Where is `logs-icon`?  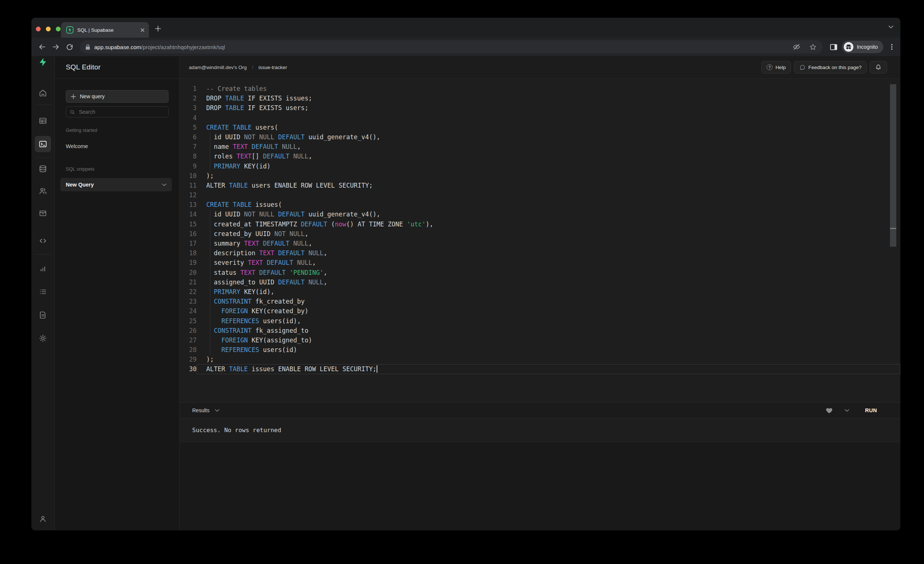 logs-icon is located at coordinates (43, 292).